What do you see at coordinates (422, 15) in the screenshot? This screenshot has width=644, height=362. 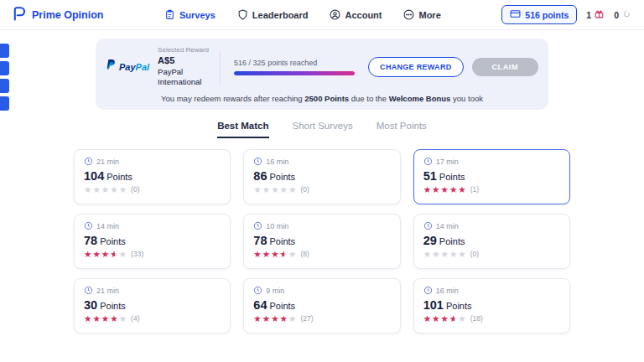 I see `nav-item-more: More` at bounding box center [422, 15].